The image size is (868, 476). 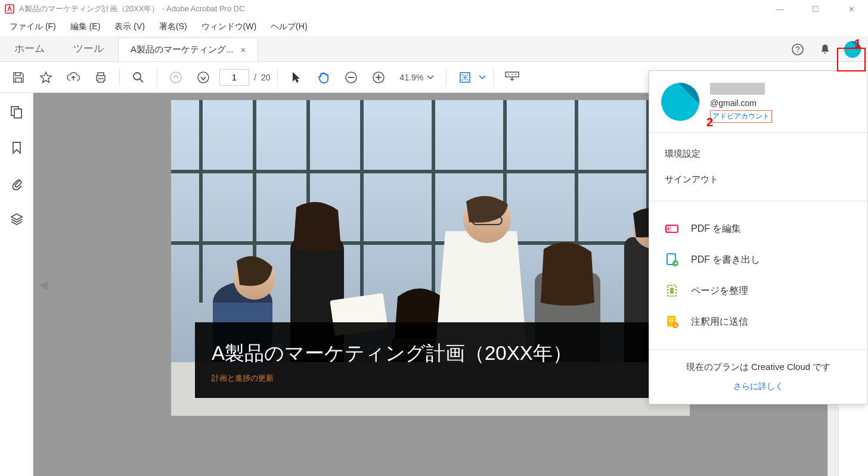 What do you see at coordinates (30, 49) in the screenshot?
I see `tab-home: ホーム` at bounding box center [30, 49].